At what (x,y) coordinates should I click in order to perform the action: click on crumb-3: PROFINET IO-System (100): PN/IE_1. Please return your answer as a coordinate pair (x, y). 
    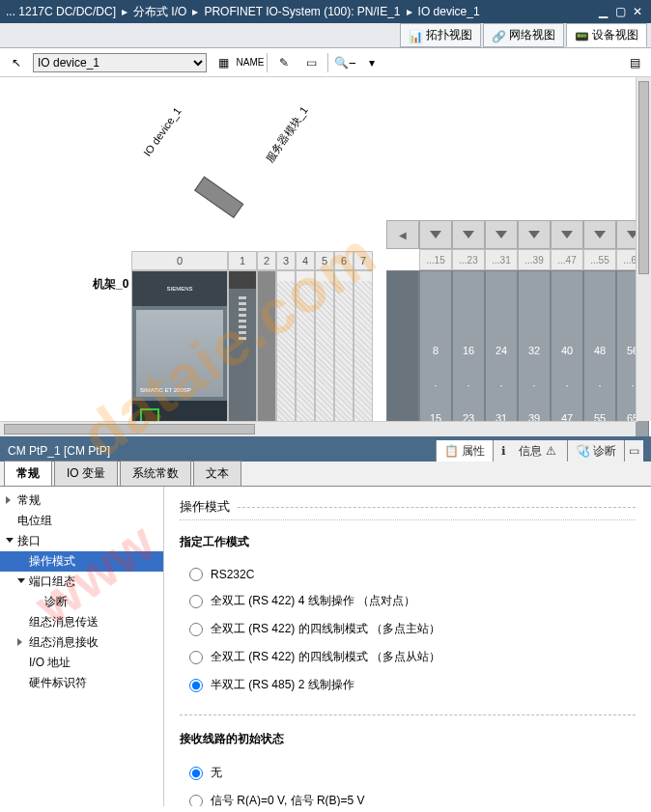
    Looking at the image, I should click on (301, 12).